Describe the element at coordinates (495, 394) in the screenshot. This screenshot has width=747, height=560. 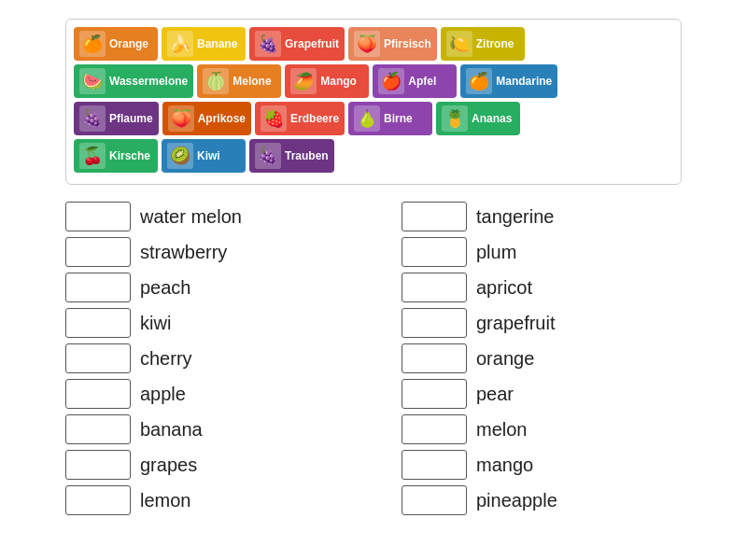
I see `word-label: pear` at that location.